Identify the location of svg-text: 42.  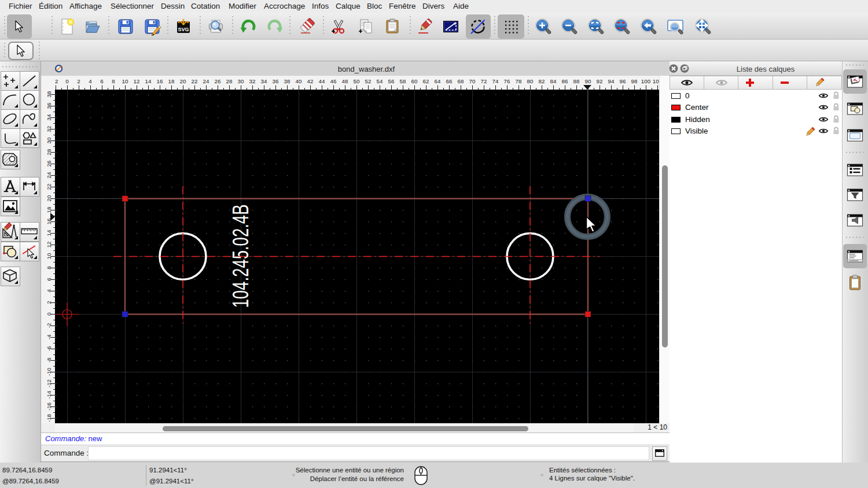
(310, 81).